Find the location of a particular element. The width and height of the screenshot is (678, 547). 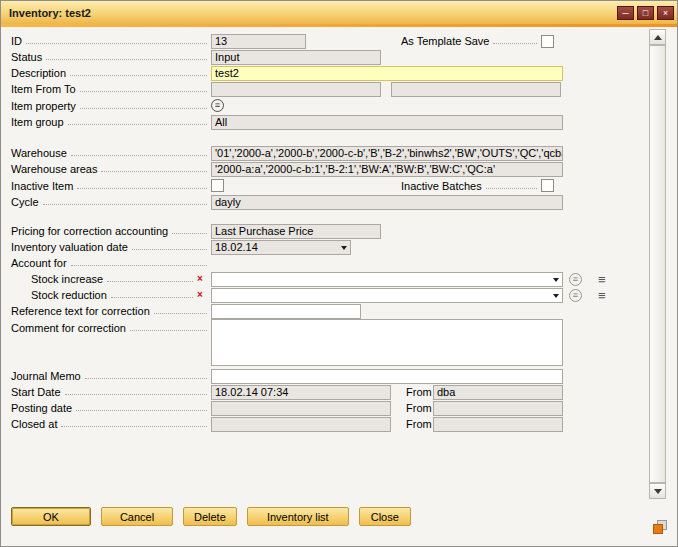

account-for-label-text: Account for is located at coordinates (39, 263).